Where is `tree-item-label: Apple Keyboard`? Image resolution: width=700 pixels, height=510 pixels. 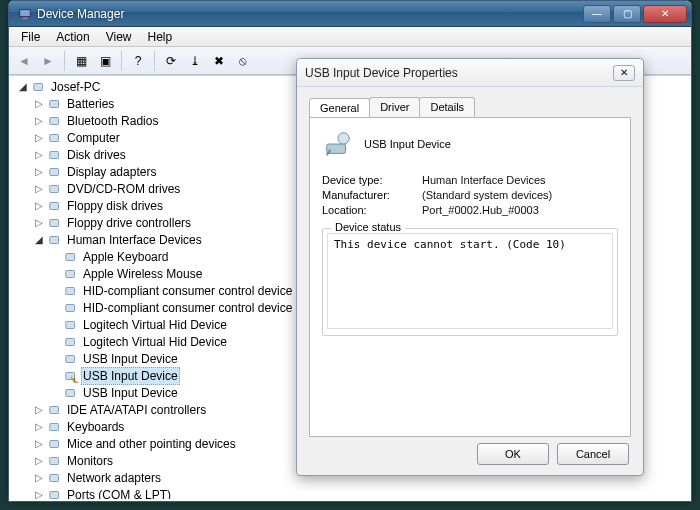 tree-item-label: Apple Keyboard is located at coordinates (126, 257).